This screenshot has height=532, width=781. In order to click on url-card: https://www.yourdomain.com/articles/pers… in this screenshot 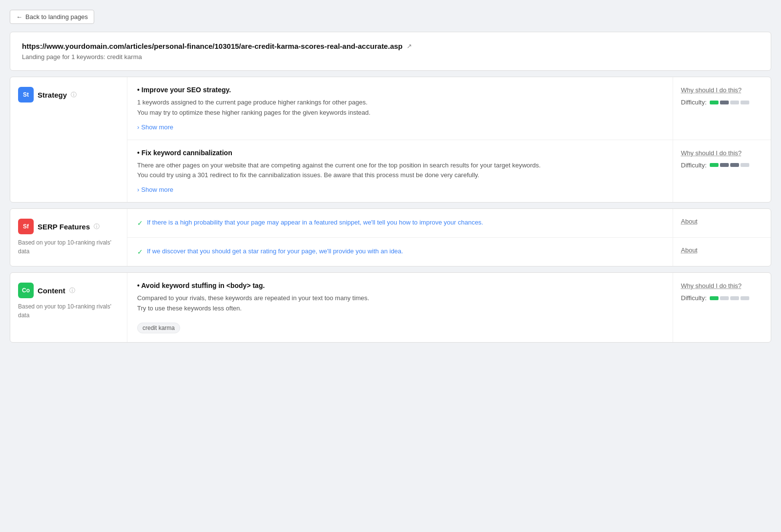, I will do `click(390, 51)`.